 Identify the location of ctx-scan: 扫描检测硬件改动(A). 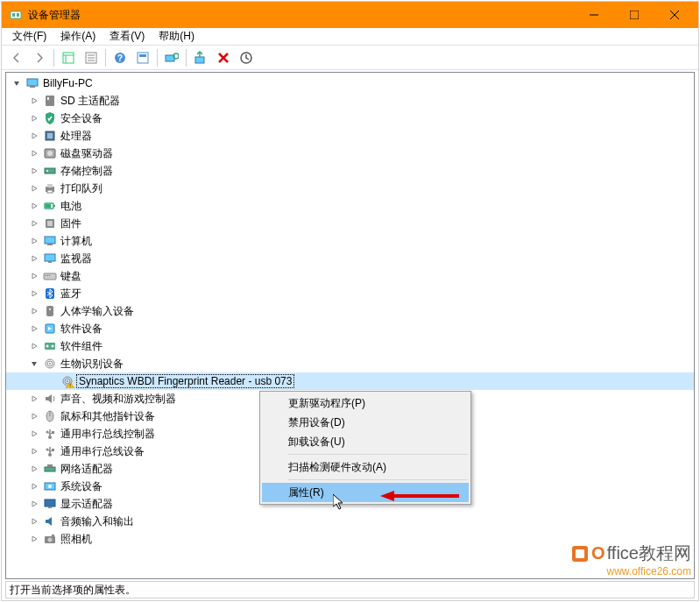
(365, 467).